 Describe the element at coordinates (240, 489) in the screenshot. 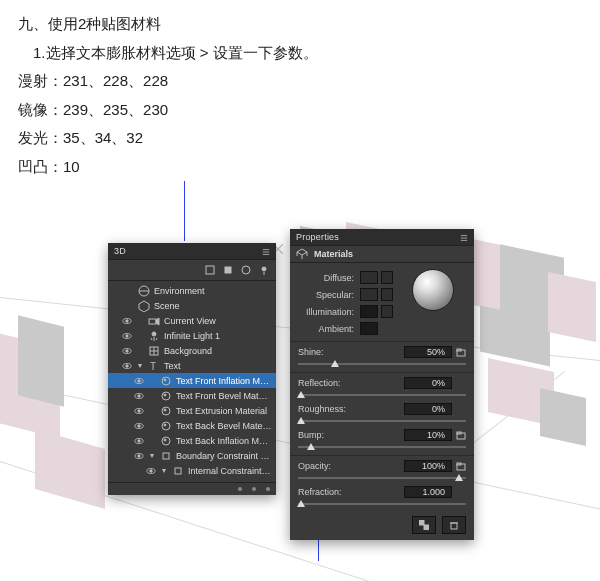

I see `footer-dot-icon` at that location.